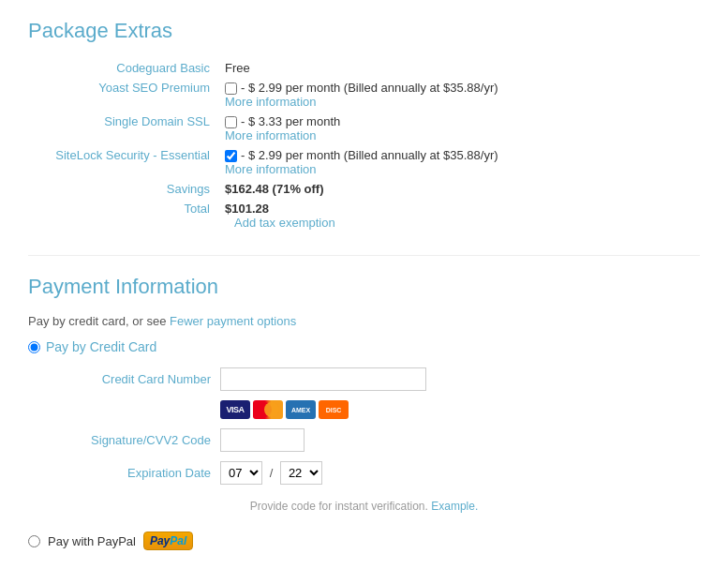  I want to click on section-divider, so click(364, 255).